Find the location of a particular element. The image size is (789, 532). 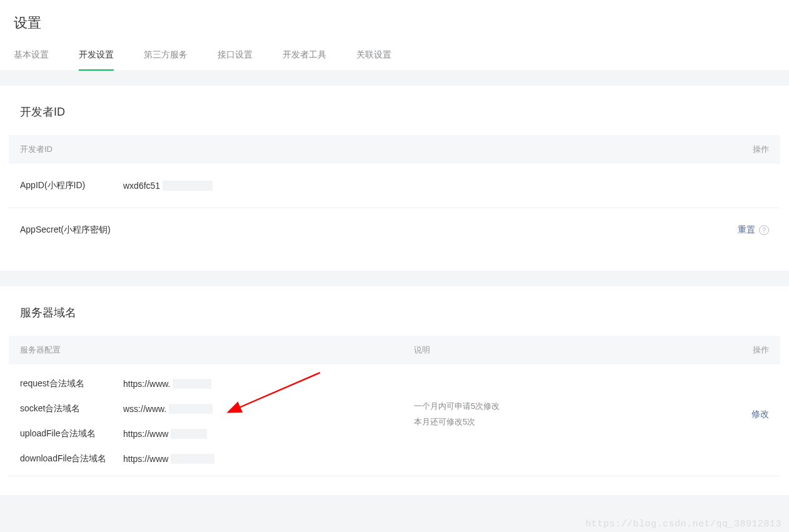

table-row: request合法域名 https://www. is located at coordinates (217, 377).